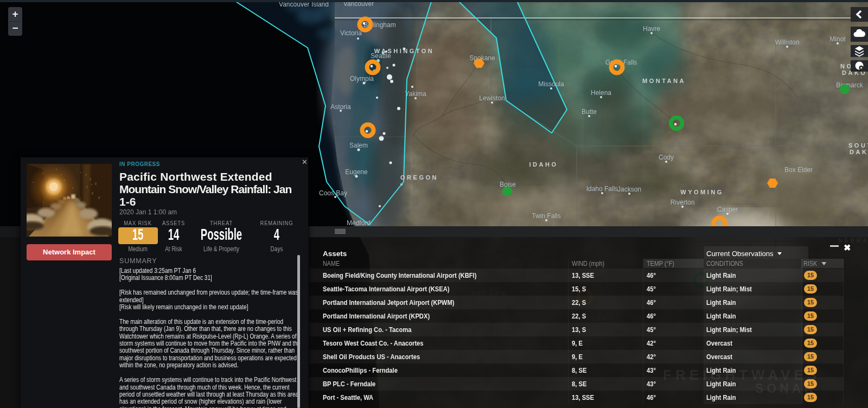 This screenshot has height=408, width=868. Describe the element at coordinates (652, 29) in the screenshot. I see `svg-text: Havre` at that location.